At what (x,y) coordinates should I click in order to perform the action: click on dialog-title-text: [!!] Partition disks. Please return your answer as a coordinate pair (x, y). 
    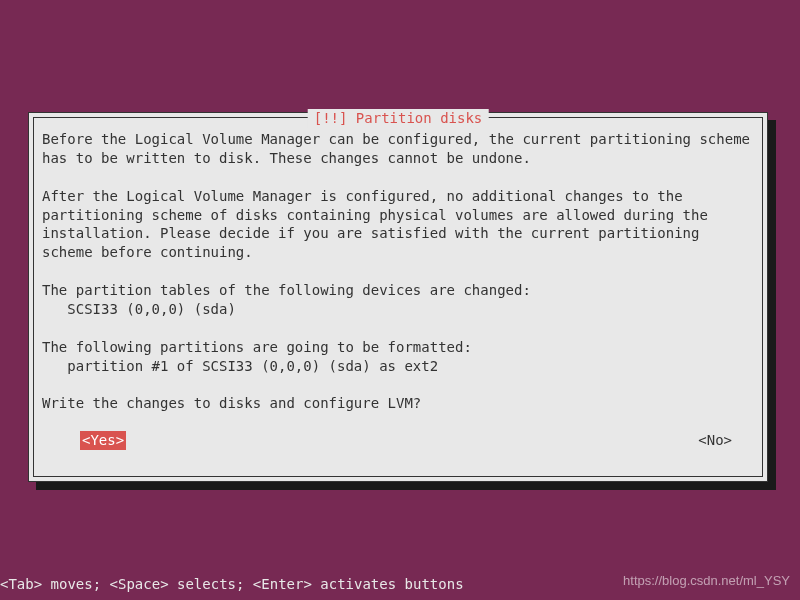
    Looking at the image, I should click on (398, 118).